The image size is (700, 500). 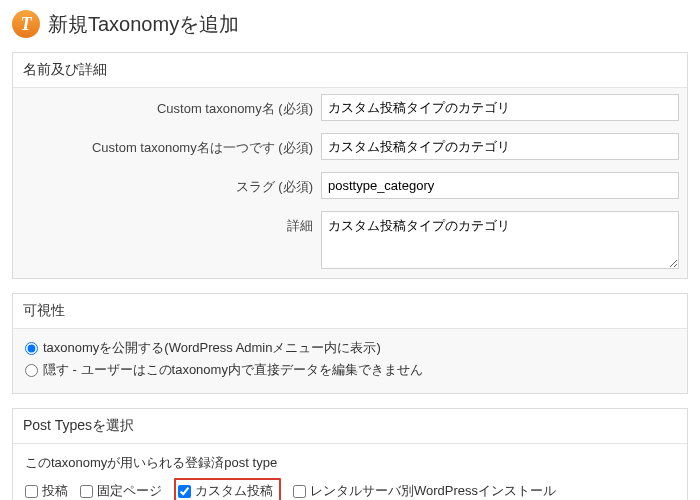 I want to click on label-slug: スラグ (必須), so click(x=171, y=184).